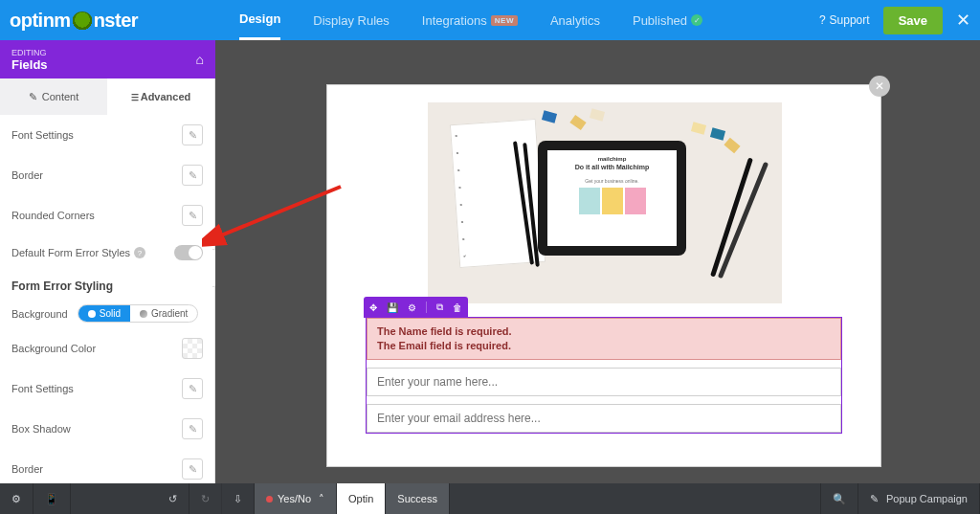 The height and width of the screenshot is (514, 980). I want to click on nav-published-label: Published, so click(660, 21).